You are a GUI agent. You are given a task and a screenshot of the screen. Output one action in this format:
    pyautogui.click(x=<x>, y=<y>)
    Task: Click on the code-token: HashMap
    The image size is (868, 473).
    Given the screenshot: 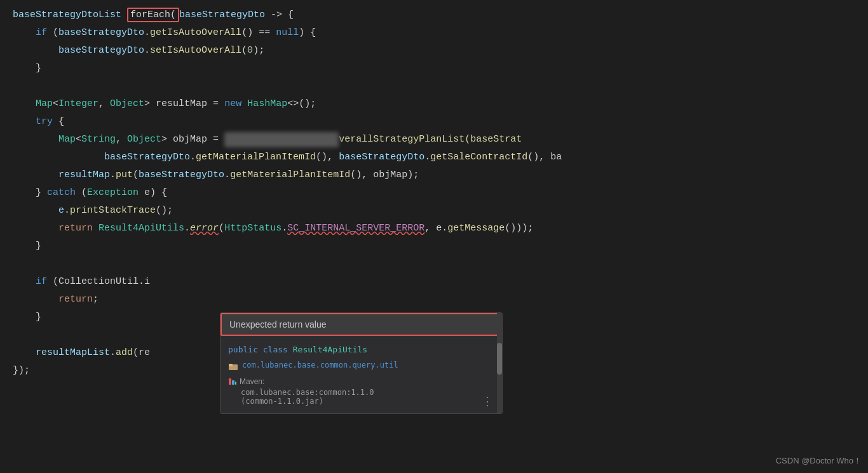 What is the action you would take?
    pyautogui.click(x=267, y=104)
    